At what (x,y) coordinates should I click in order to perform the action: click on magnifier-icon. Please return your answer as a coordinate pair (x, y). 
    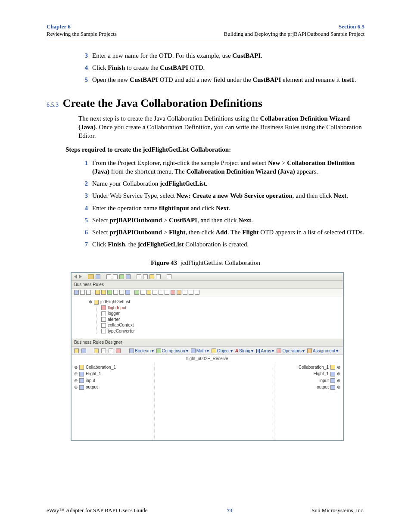
    Looking at the image, I should click on (89, 292).